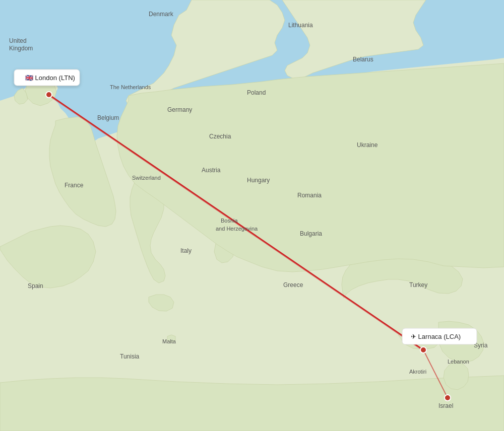  What do you see at coordinates (130, 356) in the screenshot?
I see `svg-text: Tunisia` at bounding box center [130, 356].